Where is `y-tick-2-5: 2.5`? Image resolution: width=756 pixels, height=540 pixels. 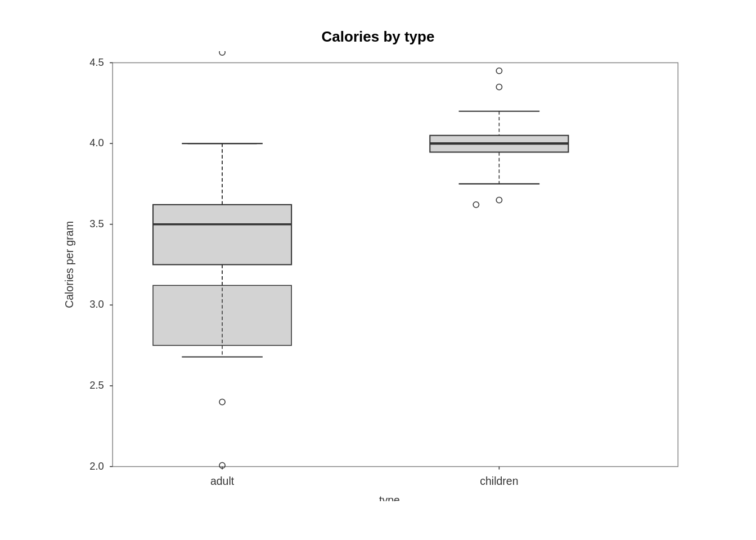
y-tick-2-5: 2.5 is located at coordinates (97, 385).